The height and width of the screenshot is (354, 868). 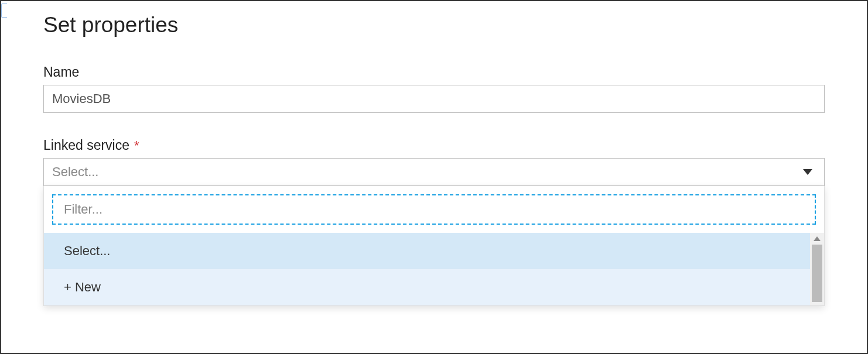 What do you see at coordinates (82, 287) in the screenshot?
I see `dropdown-option-new-label: + New` at bounding box center [82, 287].